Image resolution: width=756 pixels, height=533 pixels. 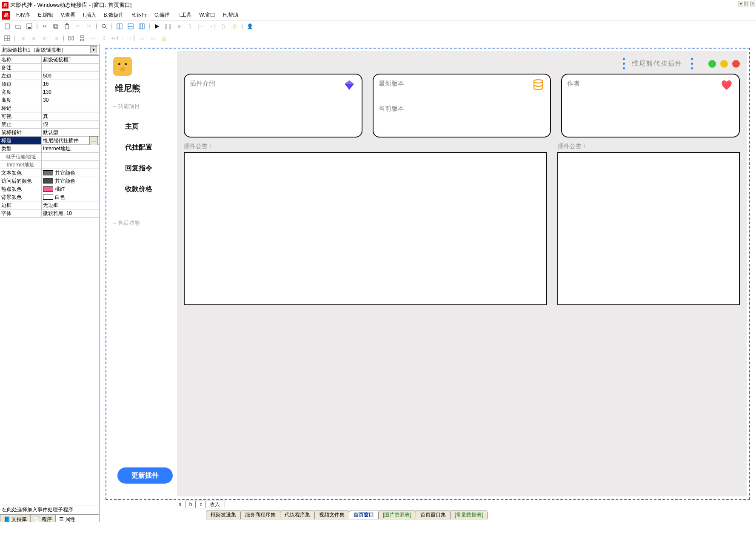 What do you see at coordinates (45, 26) in the screenshot?
I see `cut-icon: ✂` at bounding box center [45, 26].